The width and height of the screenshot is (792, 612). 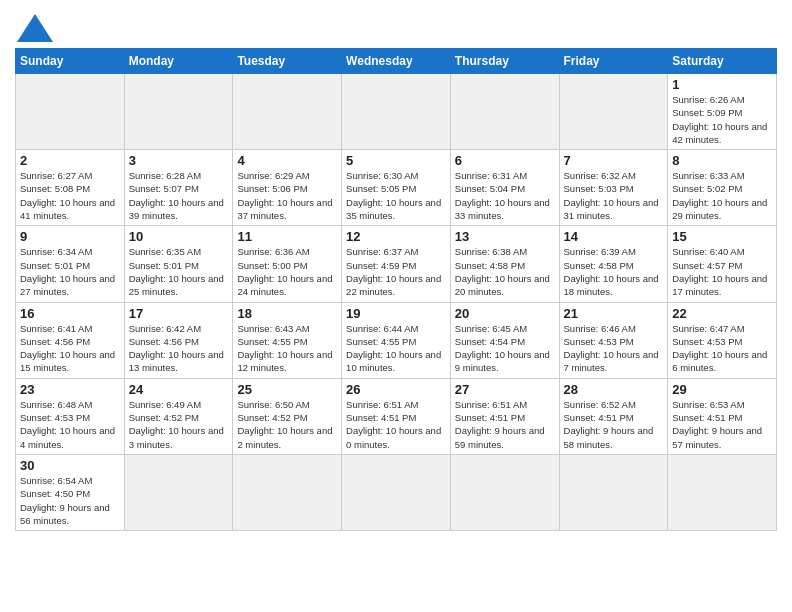 I want to click on day-info: Sunrise: 6:34 AMSunset: 5:01 PMDaylight:…, so click(x=70, y=272).